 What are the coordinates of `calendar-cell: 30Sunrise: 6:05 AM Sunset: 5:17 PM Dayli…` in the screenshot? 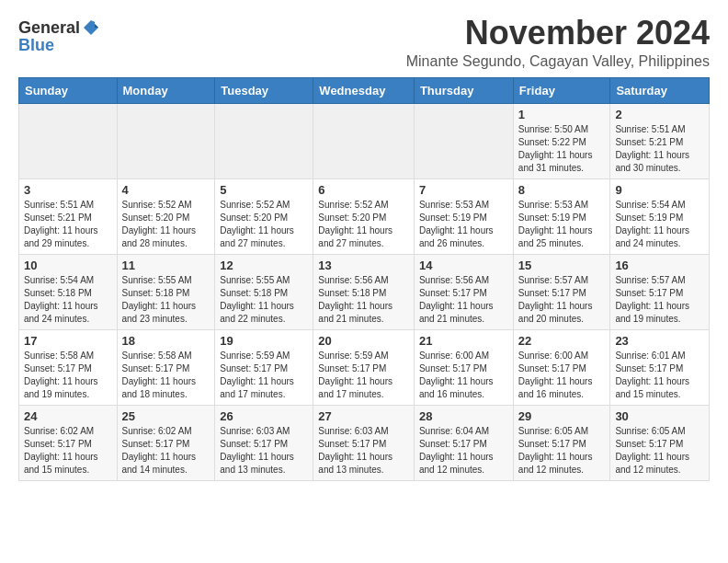 It's located at (660, 442).